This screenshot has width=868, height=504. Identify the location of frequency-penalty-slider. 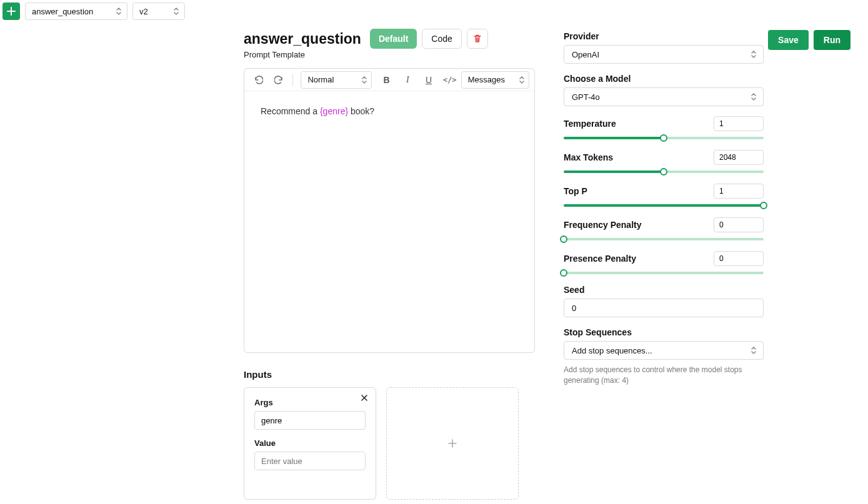
(664, 239).